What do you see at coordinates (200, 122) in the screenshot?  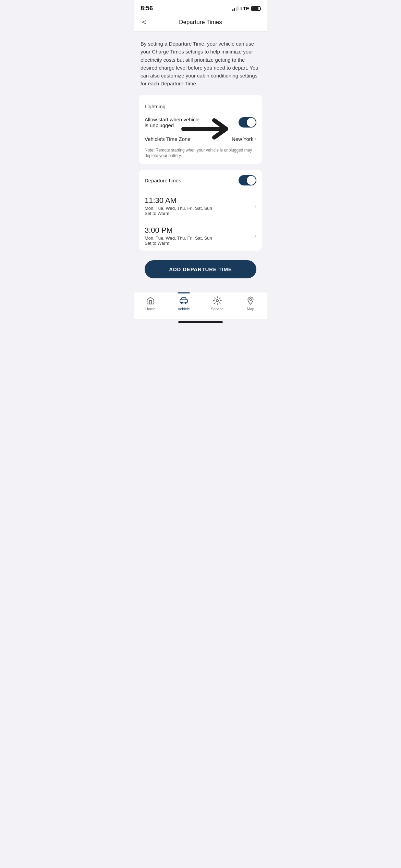 I see `allow-start-row: Allow start when vehicleis unplugged` at bounding box center [200, 122].